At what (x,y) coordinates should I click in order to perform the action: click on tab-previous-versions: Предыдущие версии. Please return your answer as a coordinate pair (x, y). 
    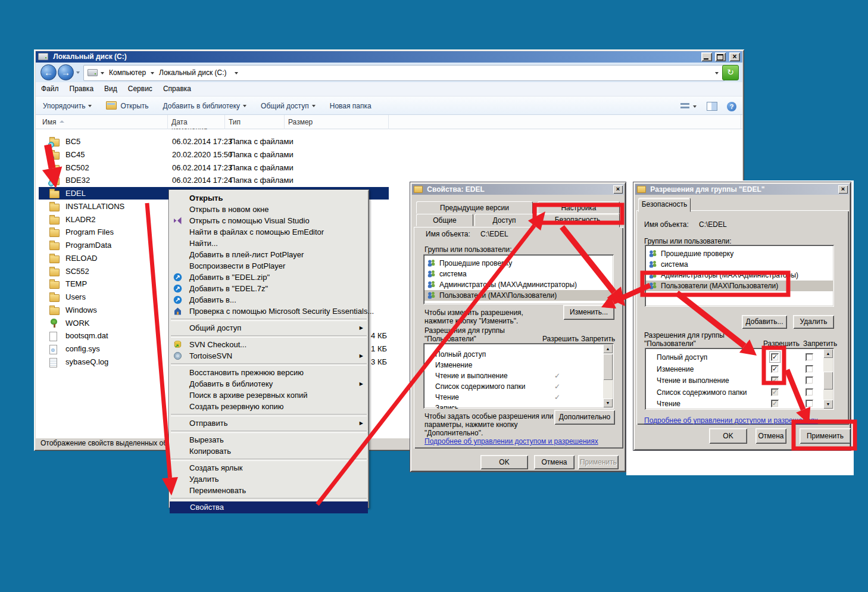
    Looking at the image, I should click on (474, 207).